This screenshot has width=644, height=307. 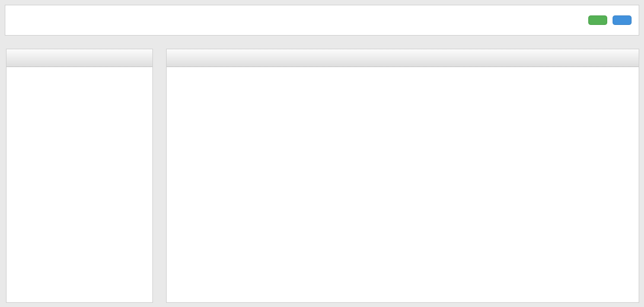 I want to click on copy-button, so click(x=622, y=20).